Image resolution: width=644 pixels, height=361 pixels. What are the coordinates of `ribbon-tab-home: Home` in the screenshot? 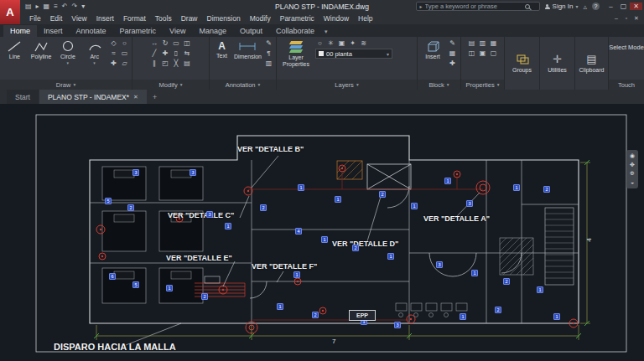 It's located at (20, 31).